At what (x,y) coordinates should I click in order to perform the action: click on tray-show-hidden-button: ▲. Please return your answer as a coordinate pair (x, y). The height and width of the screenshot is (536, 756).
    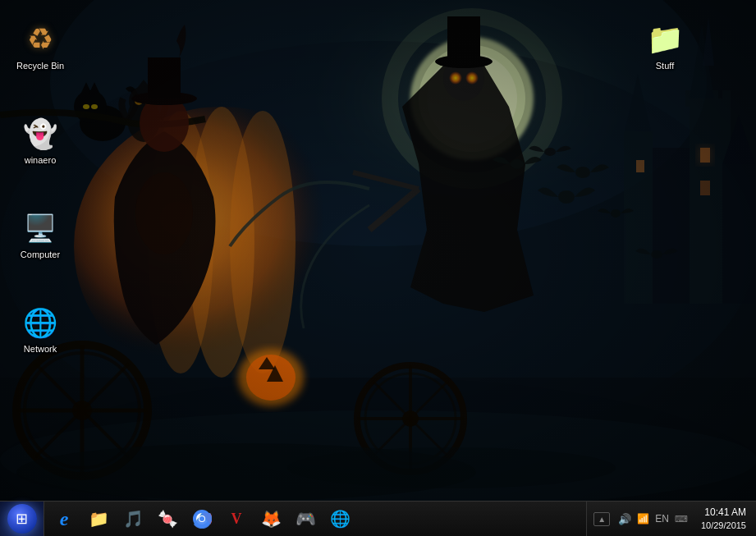
    Looking at the image, I should click on (602, 519).